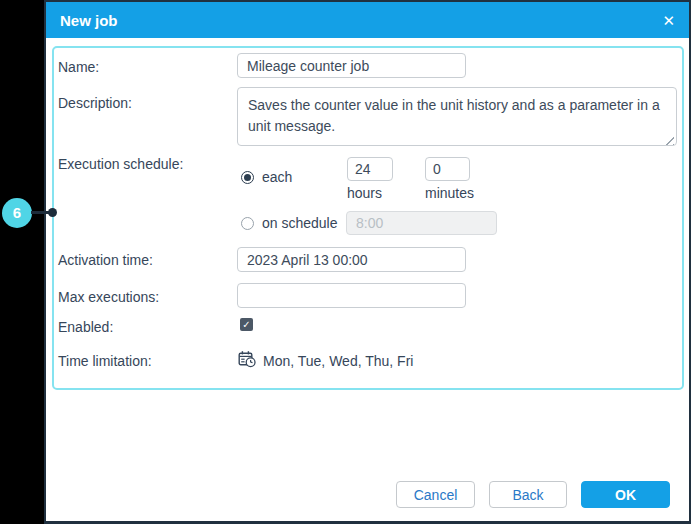 The width and height of the screenshot is (691, 524). I want to click on dialog-title: New job, so click(89, 20).